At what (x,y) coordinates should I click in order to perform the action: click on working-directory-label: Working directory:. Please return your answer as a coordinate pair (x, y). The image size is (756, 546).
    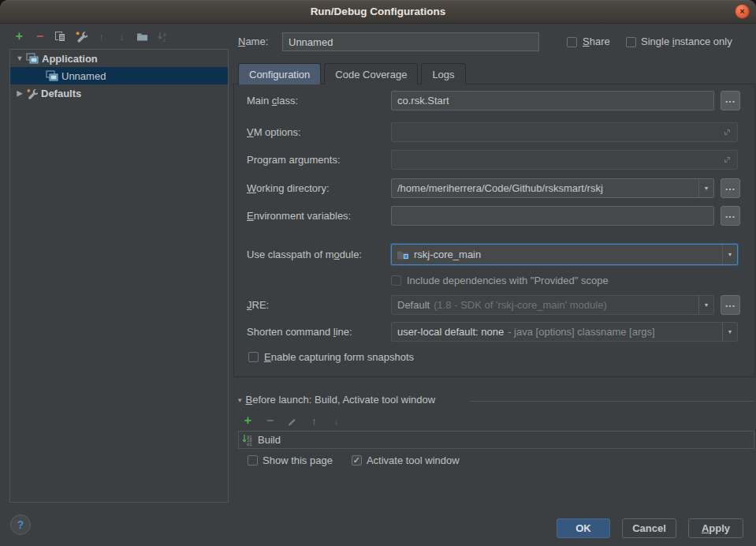
    Looking at the image, I should click on (289, 188).